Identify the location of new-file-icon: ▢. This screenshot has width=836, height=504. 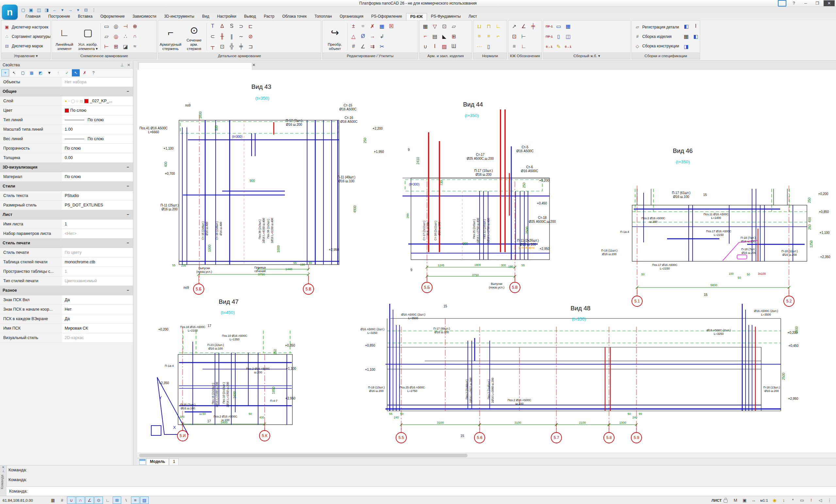
(23, 10).